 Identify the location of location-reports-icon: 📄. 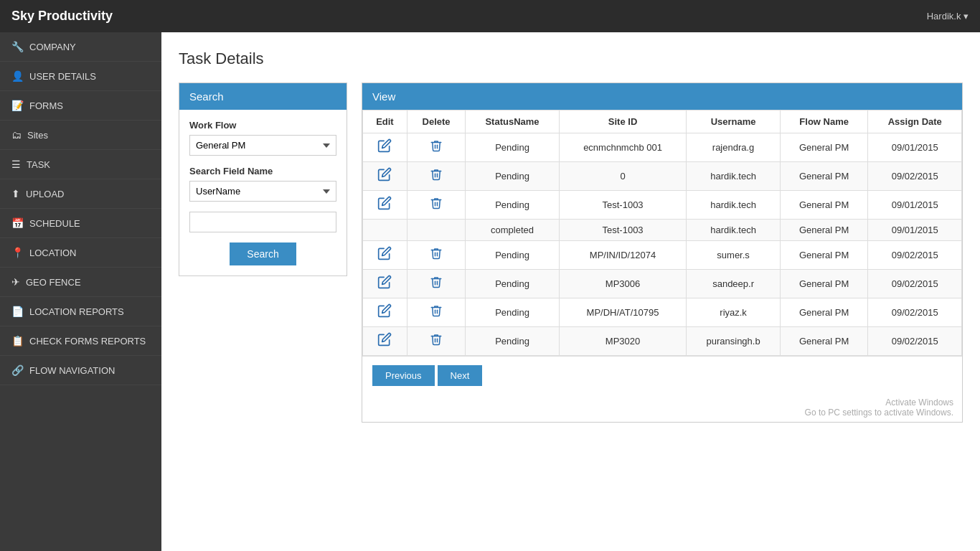
(17, 311).